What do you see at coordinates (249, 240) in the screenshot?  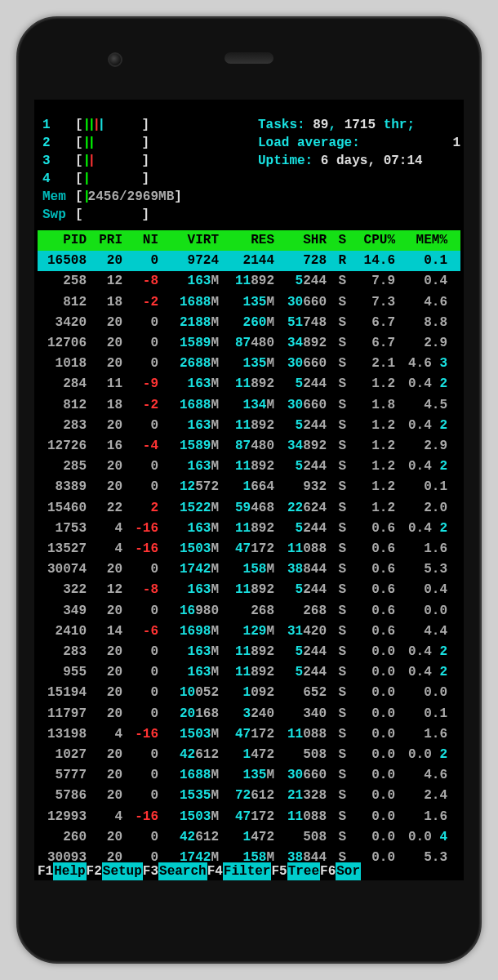 I see `table-header: PIDPRINIVIRTRESSHRSCPU%MEM%` at bounding box center [249, 240].